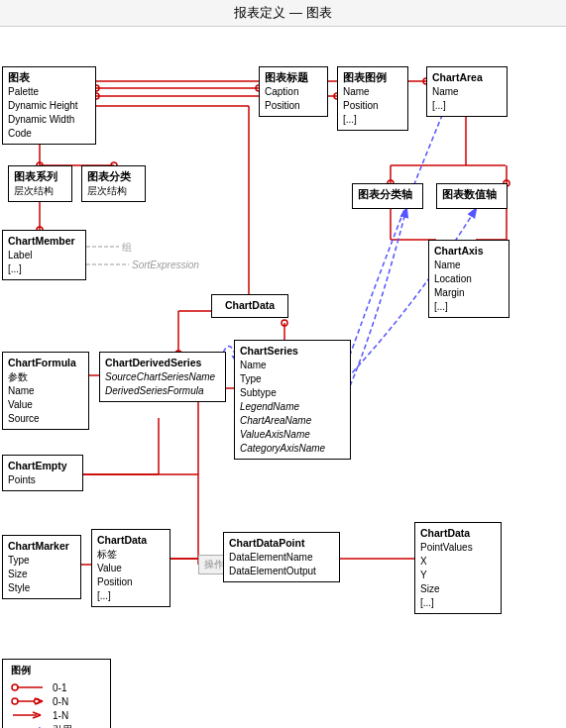  Describe the element at coordinates (42, 588) in the screenshot. I see `box-chart-marker-style: Style` at that location.